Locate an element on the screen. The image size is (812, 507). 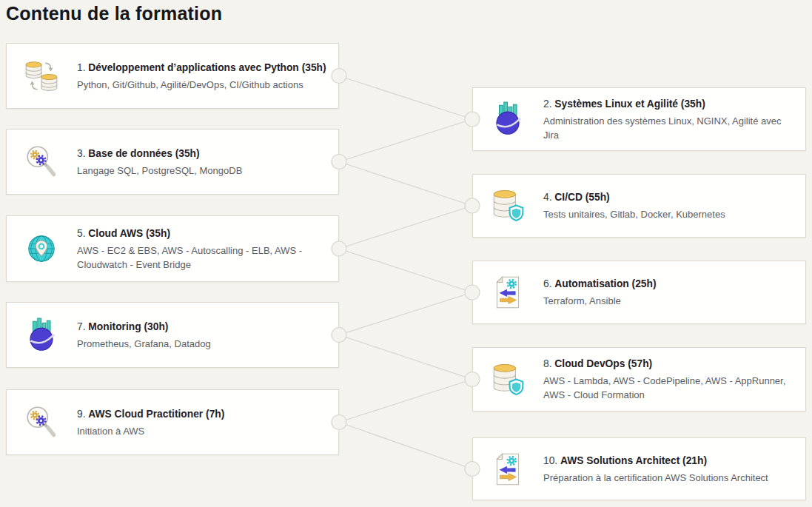
page-title: Contenu de la formation is located at coordinates (114, 13).